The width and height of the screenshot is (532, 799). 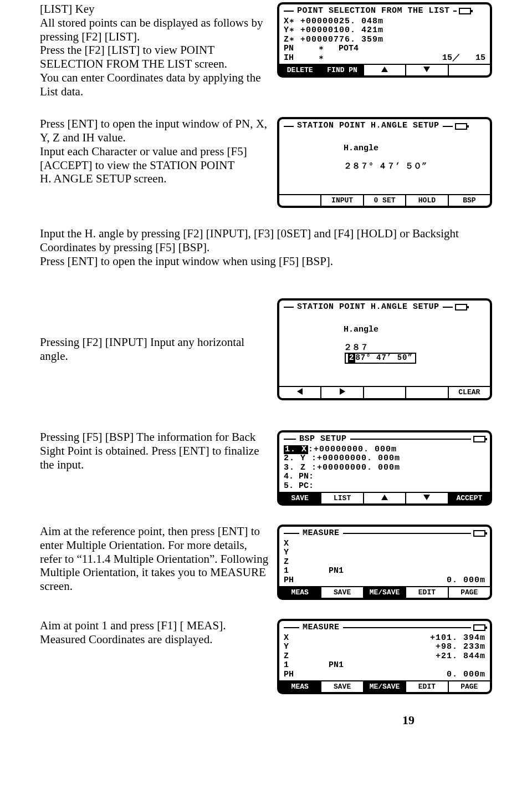 What do you see at coordinates (155, 559) in the screenshot?
I see `p6-text: Aim at the reference point, then press […` at bounding box center [155, 559].